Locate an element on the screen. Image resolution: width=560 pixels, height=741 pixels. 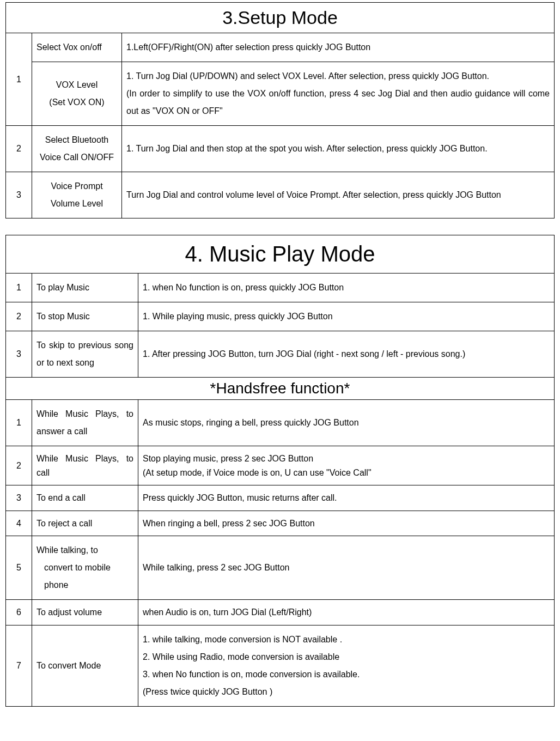
description-cell: when Audio is on, turn JOG Dial (Left/Ri… is located at coordinates (346, 612).